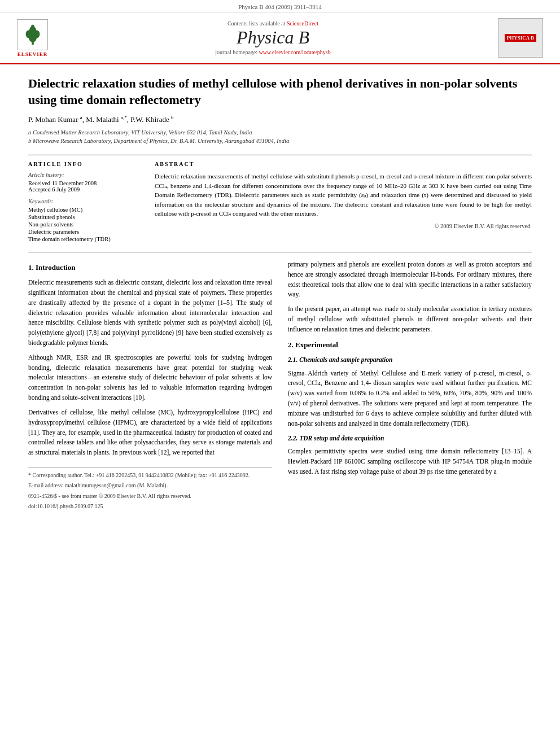  What do you see at coordinates (150, 313) in the screenshot?
I see `intro-para1: Dielectric measurements such as dielectr…` at bounding box center [150, 313].